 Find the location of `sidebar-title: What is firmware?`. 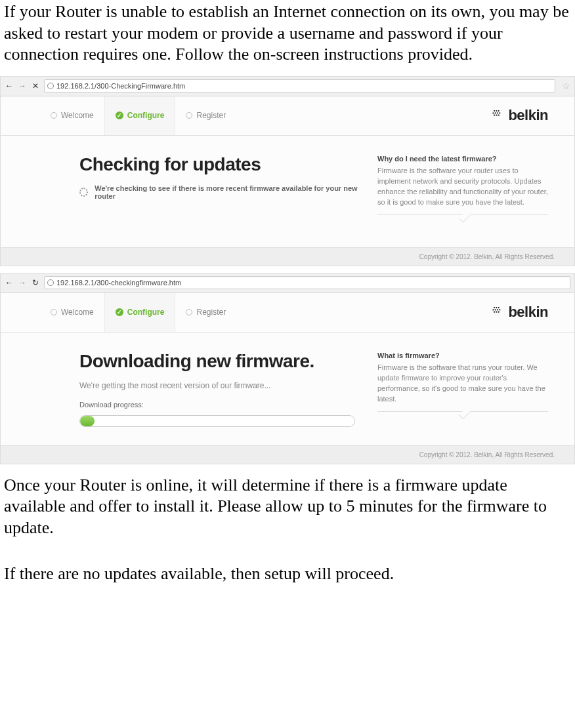

sidebar-title: What is firmware? is located at coordinates (463, 356).